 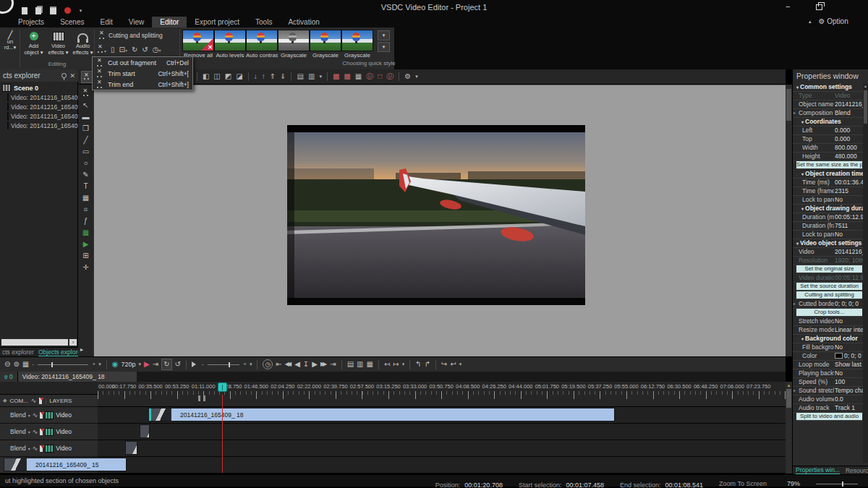 I want to click on property-value: 0; 0; 0, so click(x=849, y=356).